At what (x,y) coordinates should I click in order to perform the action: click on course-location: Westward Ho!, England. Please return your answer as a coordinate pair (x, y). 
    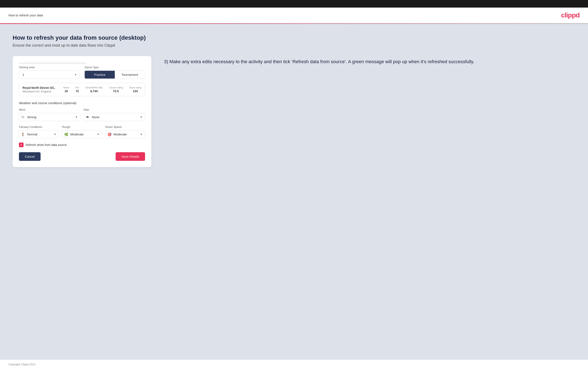
    Looking at the image, I should click on (43, 91).